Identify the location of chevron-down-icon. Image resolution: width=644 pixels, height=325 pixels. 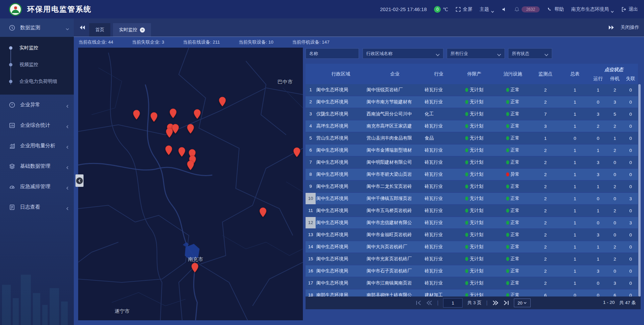
(612, 9).